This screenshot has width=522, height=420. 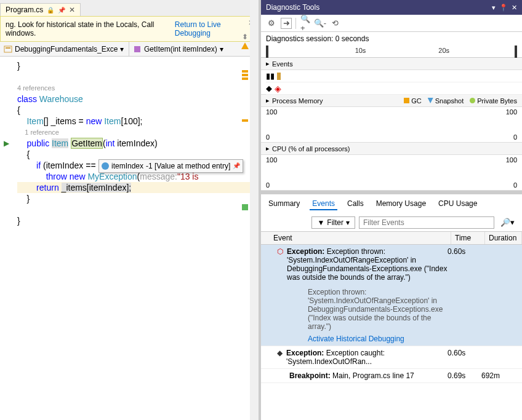 What do you see at coordinates (392, 173) in the screenshot?
I see `cpu-chart: 100100 00` at bounding box center [392, 173].